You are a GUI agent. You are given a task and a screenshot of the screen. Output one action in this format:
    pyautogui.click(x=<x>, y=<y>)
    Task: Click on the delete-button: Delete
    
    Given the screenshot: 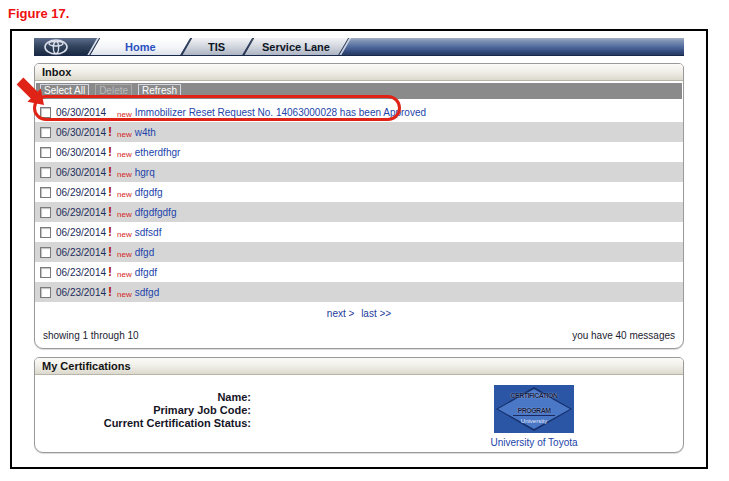 What is the action you would take?
    pyautogui.click(x=114, y=91)
    